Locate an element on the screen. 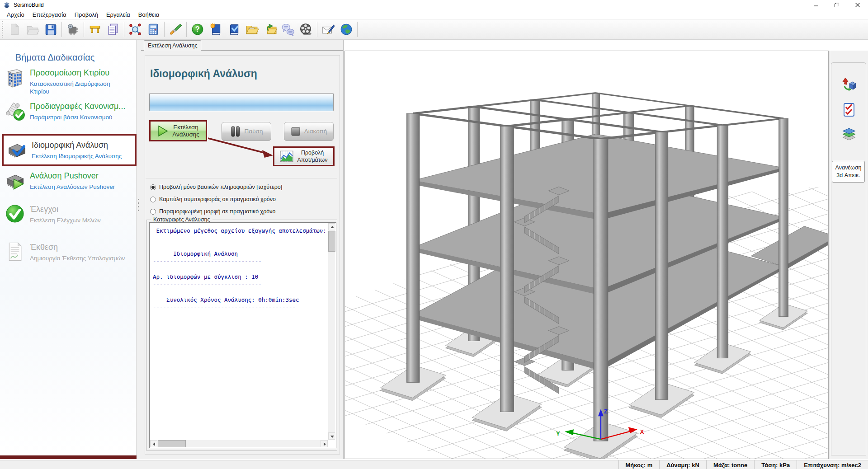  paintbrush-icon is located at coordinates (175, 29).